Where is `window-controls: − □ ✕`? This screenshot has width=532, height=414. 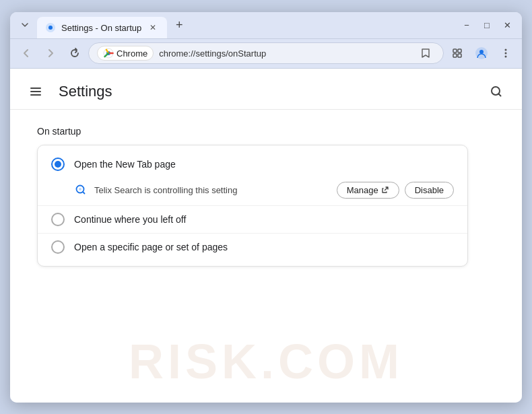 window-controls: − □ ✕ is located at coordinates (487, 25).